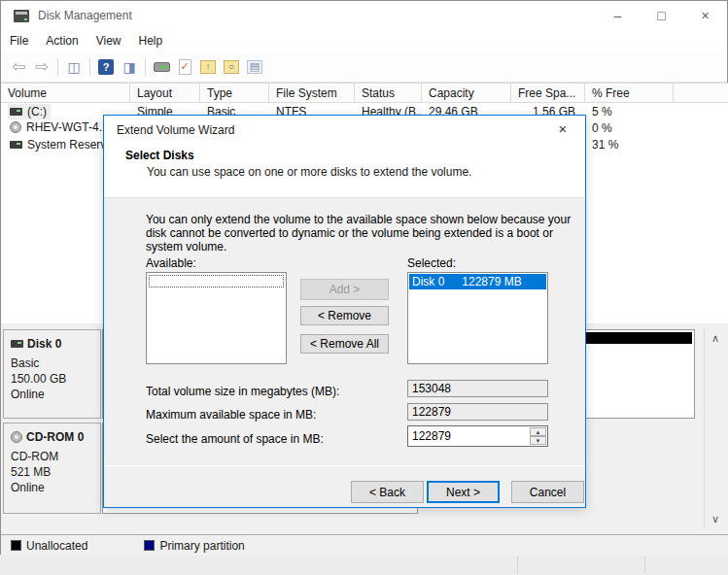 The width and height of the screenshot is (728, 575). I want to click on spin-up-icon: ▲, so click(538, 431).